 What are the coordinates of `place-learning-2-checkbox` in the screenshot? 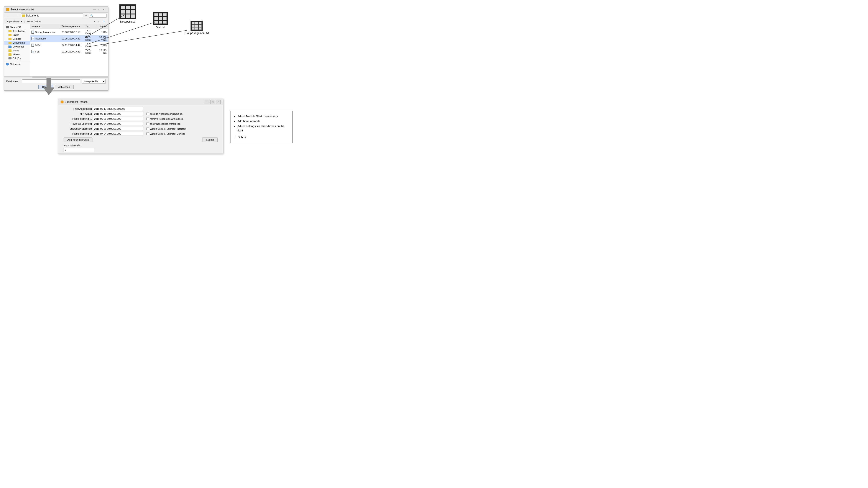 It's located at (148, 134).